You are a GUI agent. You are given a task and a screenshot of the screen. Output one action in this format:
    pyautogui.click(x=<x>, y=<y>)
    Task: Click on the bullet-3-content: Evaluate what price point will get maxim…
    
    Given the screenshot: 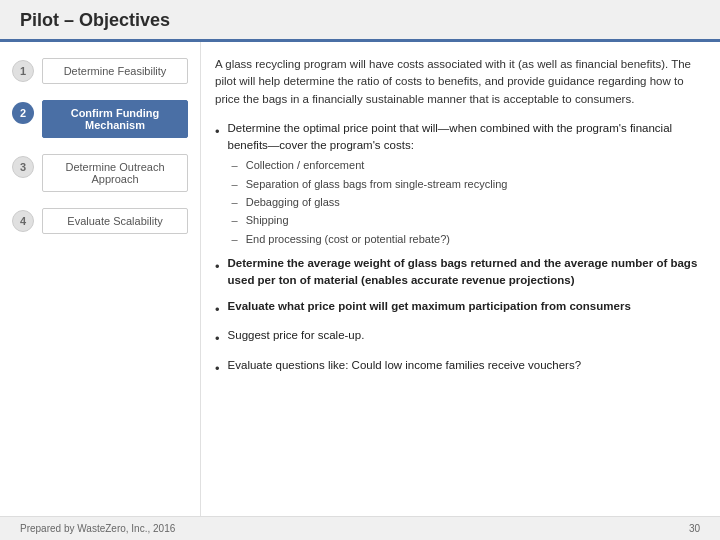 What is the action you would take?
    pyautogui.click(x=430, y=306)
    